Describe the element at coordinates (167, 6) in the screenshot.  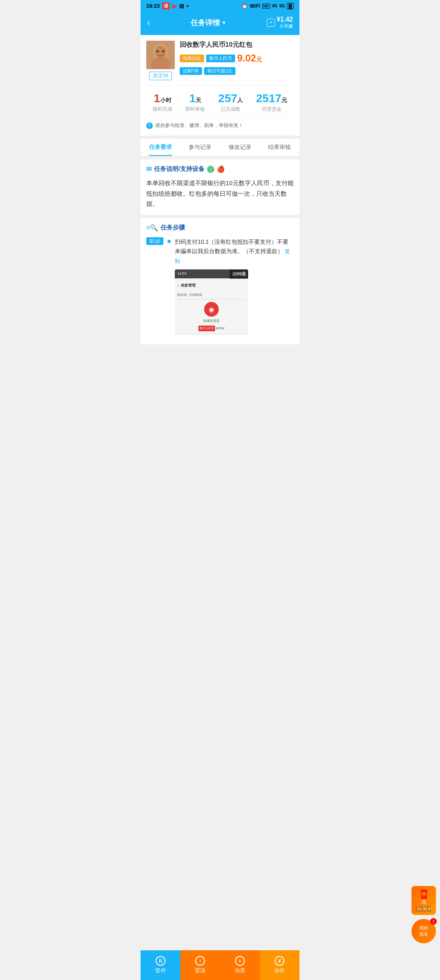
I see `status-time: 19:23 读 ▶ ⊞ •` at that location.